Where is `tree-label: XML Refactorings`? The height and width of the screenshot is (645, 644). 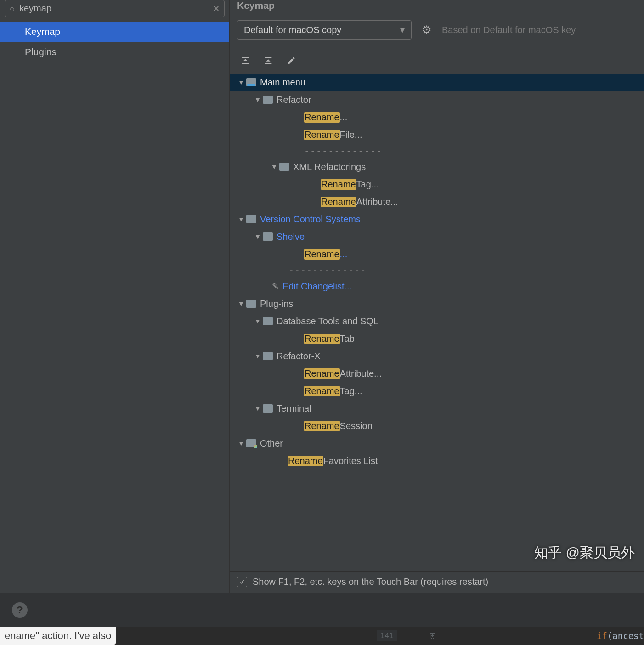
tree-label: XML Refactorings is located at coordinates (329, 167).